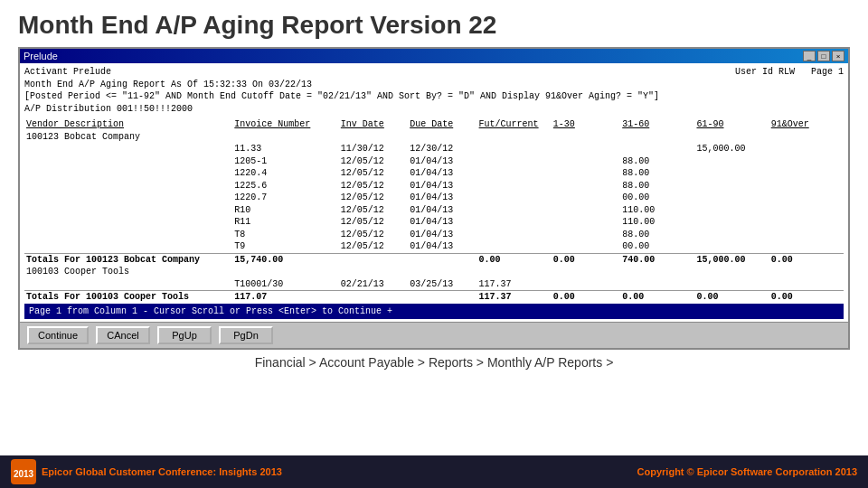 This screenshot has width=868, height=488. What do you see at coordinates (286, 125) in the screenshot?
I see `col-invoice: Invoice Number` at bounding box center [286, 125].